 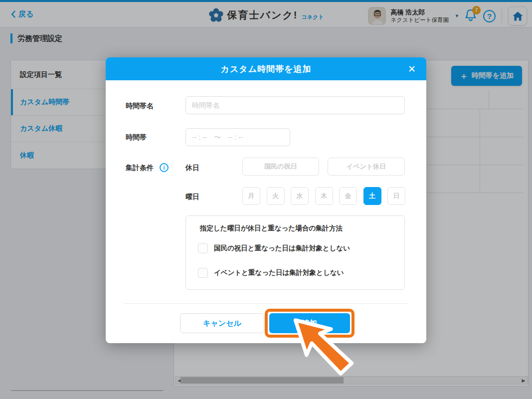 What do you see at coordinates (396, 196) in the screenshot?
I see `weekday-sun: 日` at bounding box center [396, 196].